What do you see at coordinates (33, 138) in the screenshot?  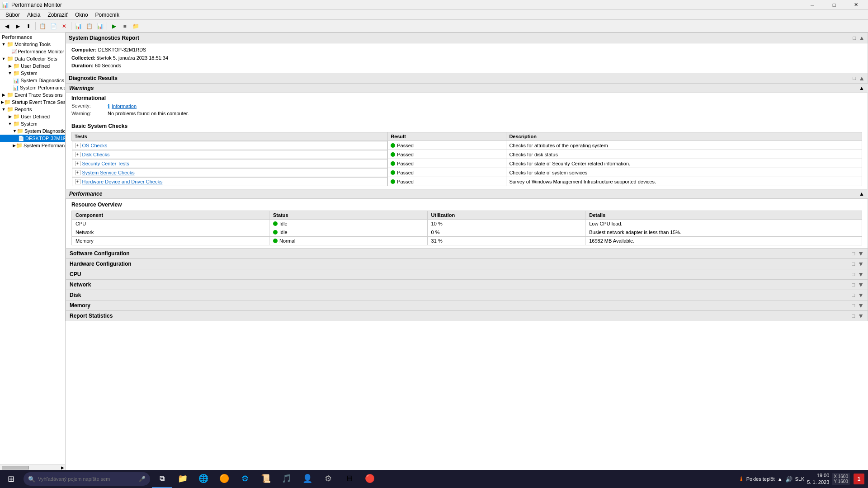 I see `sidebar-item-desktop-report: 📄 DESKTOP-32M1RDS` at bounding box center [33, 138].